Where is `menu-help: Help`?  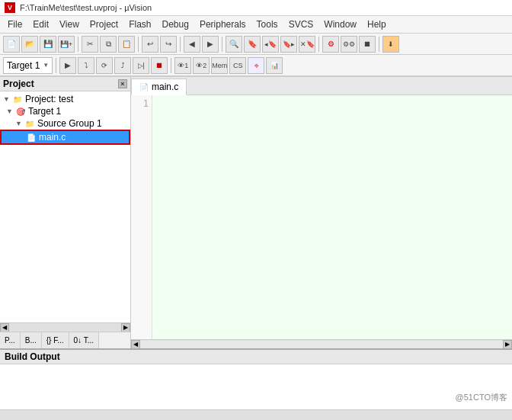
menu-help: Help is located at coordinates (376, 24).